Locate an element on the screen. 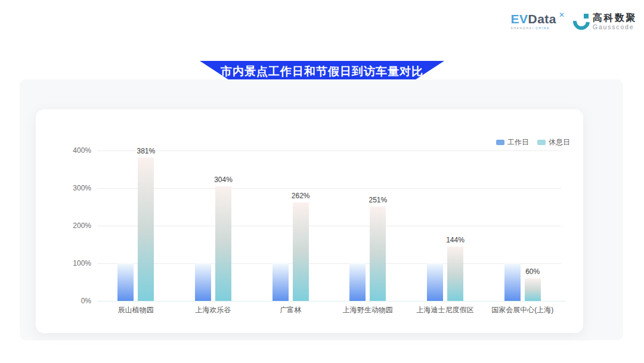  evdata-logo: EVData ✕ SHANGHAI CHINA is located at coordinates (538, 21).